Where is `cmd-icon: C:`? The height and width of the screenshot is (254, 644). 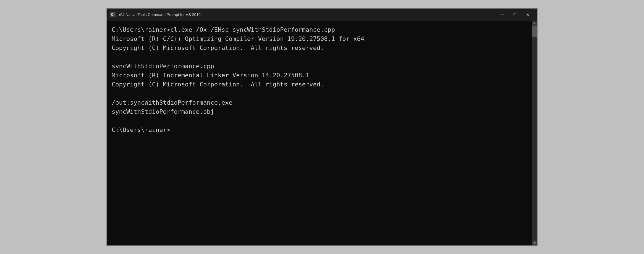
cmd-icon: C: is located at coordinates (113, 15).